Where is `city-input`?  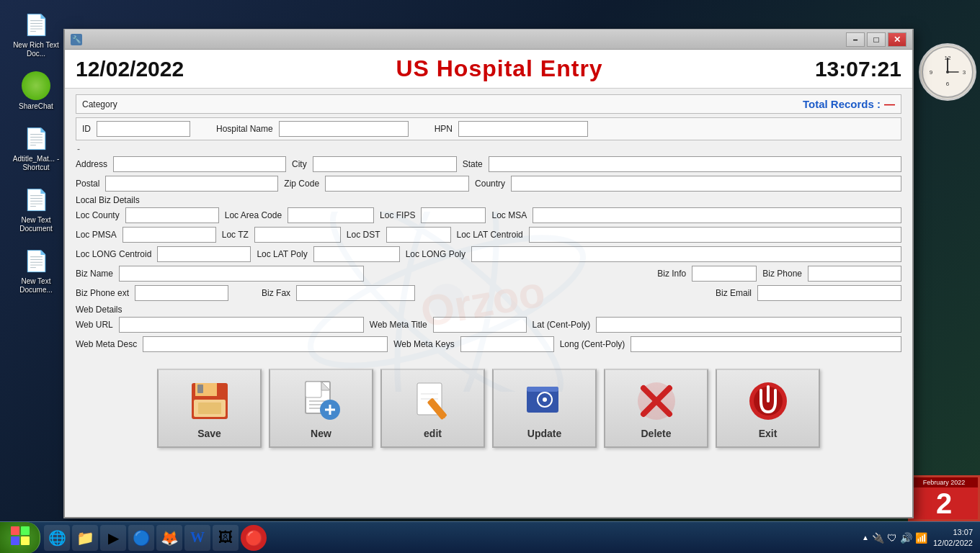 city-input is located at coordinates (385, 164).